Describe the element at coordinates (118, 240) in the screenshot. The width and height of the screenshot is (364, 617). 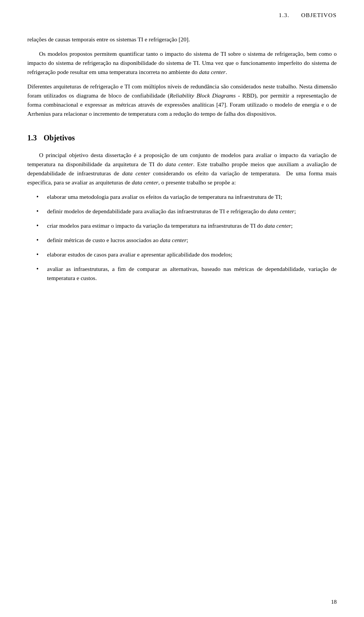
I see `list-item-text: definir métricas de custo e lucros assoc…` at that location.